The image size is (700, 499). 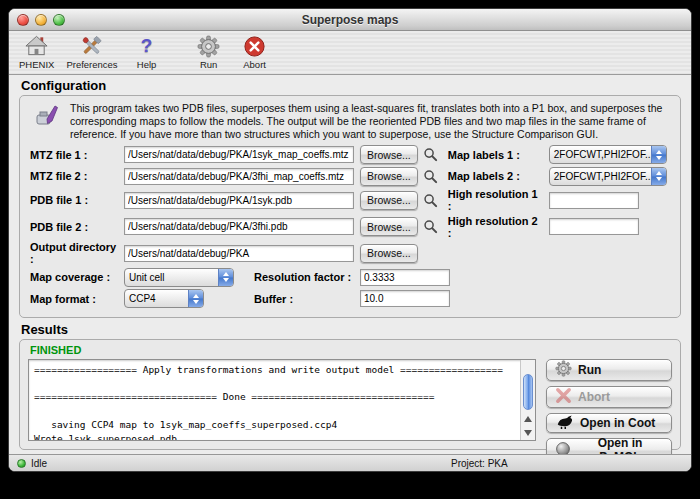 I want to click on output-directory-label: Output directory :, so click(x=74, y=253).